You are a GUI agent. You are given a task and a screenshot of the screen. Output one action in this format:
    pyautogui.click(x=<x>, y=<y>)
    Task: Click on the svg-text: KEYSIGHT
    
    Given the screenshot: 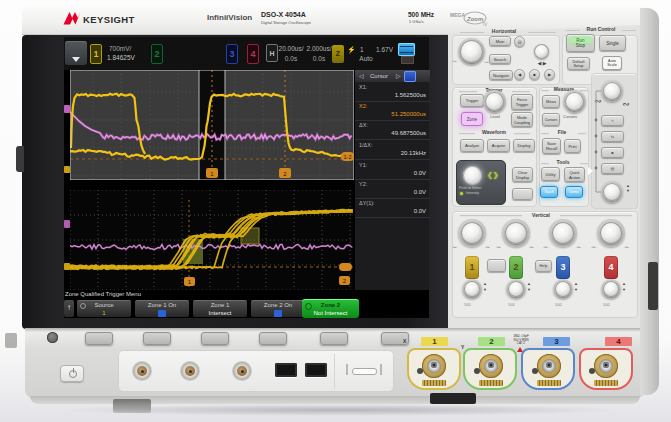 What is the action you would take?
    pyautogui.click(x=109, y=20)
    